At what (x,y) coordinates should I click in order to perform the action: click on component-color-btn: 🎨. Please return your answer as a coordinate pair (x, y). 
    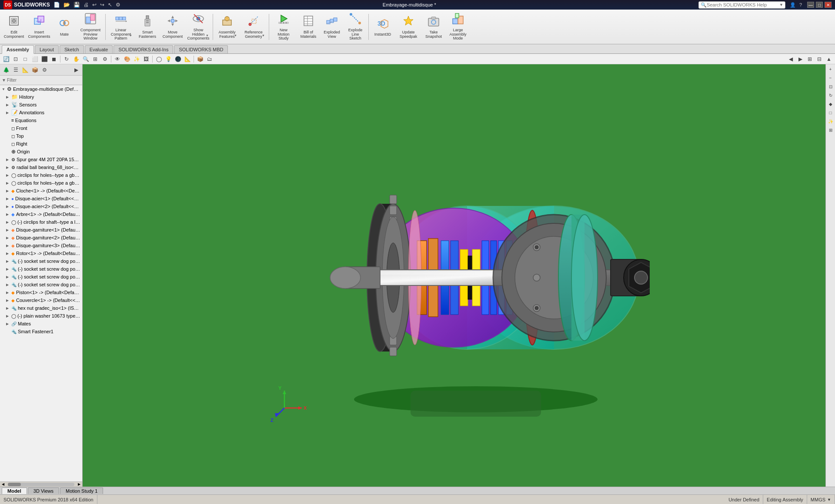
    Looking at the image, I should click on (127, 59).